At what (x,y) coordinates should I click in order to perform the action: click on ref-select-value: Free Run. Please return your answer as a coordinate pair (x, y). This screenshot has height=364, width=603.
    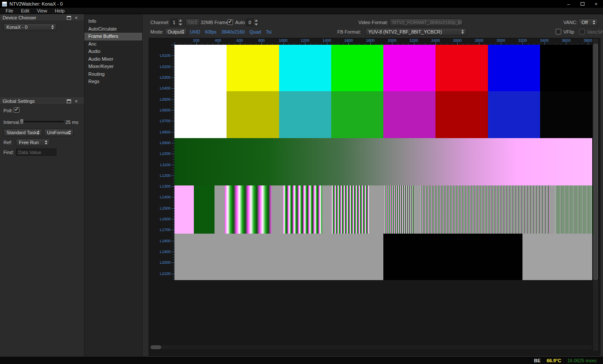
    Looking at the image, I should click on (29, 142).